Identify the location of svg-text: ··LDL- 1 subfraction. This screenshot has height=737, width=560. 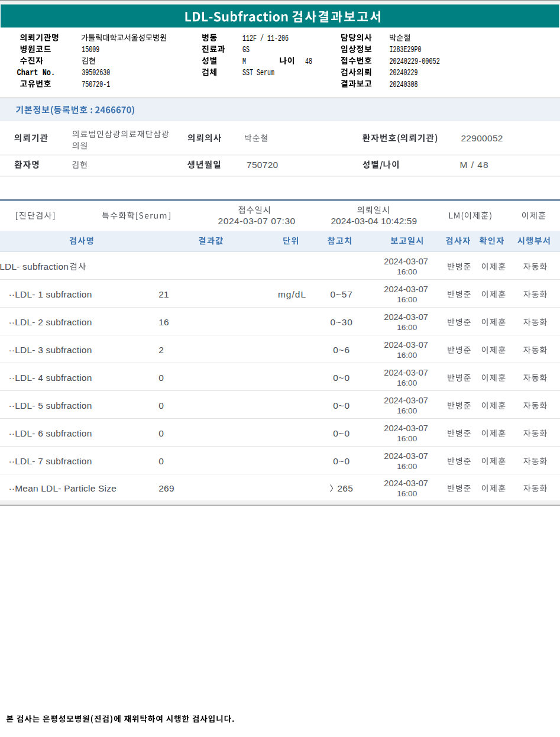
(51, 295).